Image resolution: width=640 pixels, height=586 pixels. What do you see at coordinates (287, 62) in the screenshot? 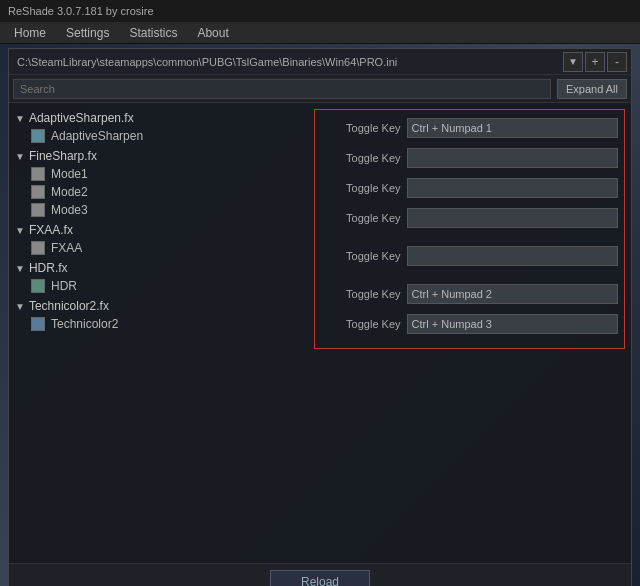
I see `config-path: C:\SteamLibrary\steamapps\common\PUBG\Ts…` at bounding box center [287, 62].